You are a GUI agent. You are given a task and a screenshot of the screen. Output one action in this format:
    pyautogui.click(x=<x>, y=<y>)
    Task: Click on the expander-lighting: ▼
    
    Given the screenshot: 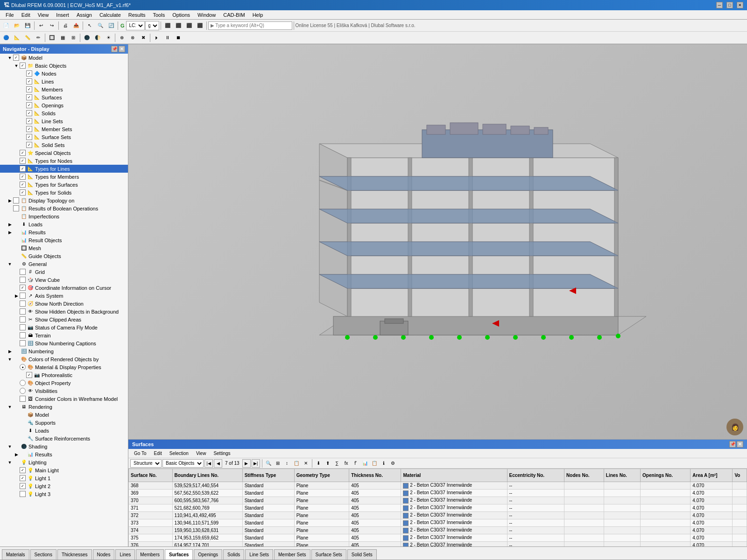 What is the action you would take?
    pyautogui.click(x=10, y=462)
    